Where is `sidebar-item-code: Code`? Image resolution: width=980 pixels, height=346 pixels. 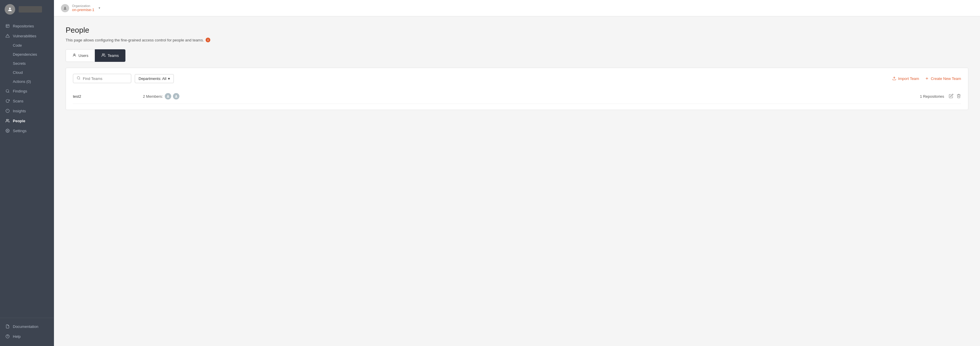 sidebar-item-code: Code is located at coordinates (27, 45).